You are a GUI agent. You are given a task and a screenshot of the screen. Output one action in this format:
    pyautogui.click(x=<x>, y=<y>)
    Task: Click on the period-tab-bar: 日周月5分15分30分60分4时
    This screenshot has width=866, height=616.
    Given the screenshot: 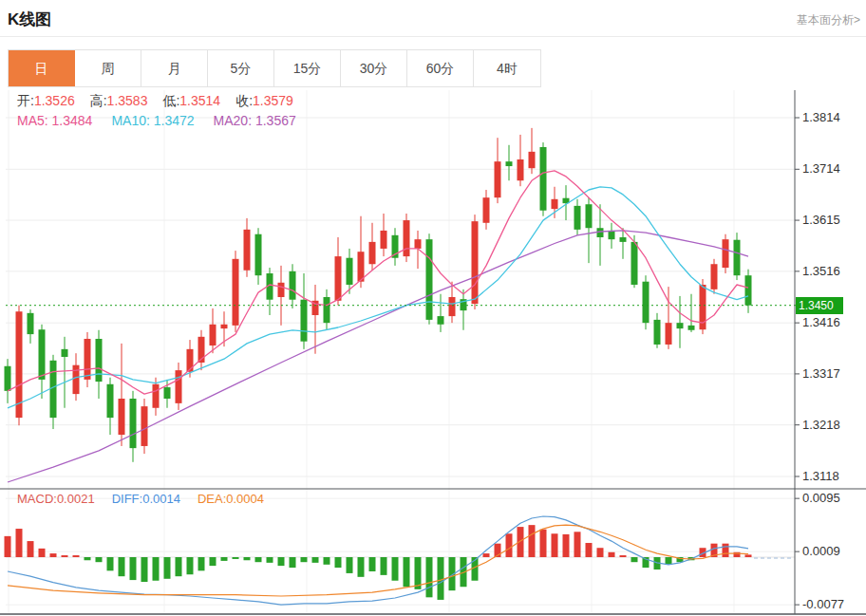 What is the action you would take?
    pyautogui.click(x=274, y=68)
    